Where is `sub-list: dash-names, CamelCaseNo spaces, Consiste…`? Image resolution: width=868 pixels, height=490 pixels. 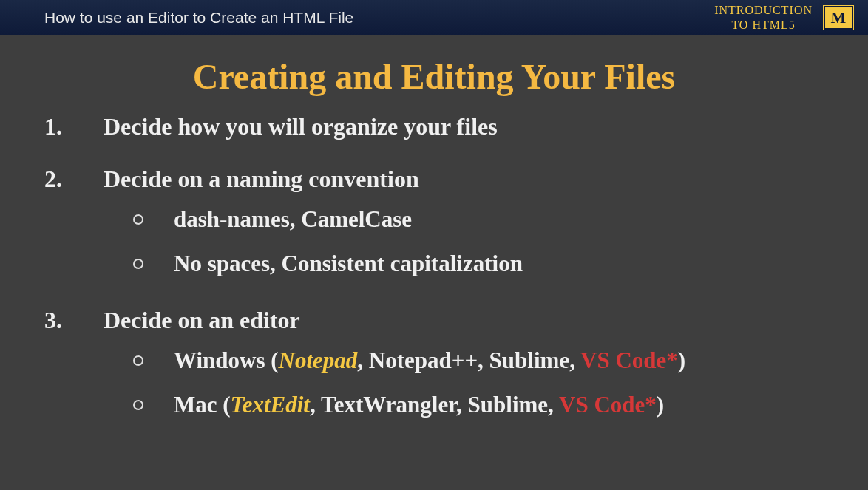 sub-list: dash-names, CamelCaseNo spaces, Consiste… is located at coordinates (464, 242).